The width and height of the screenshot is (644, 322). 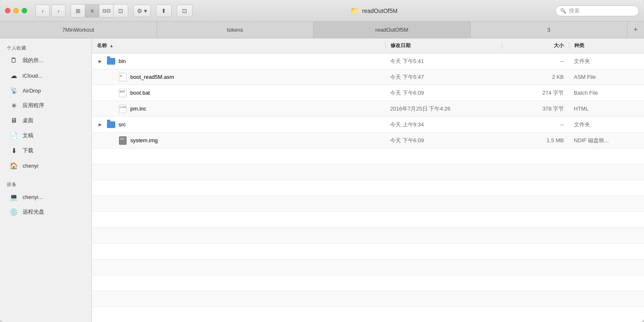 I want to click on view-controls: ⊞ ≡ ⊟⊟ ⊡, so click(x=99, y=11).